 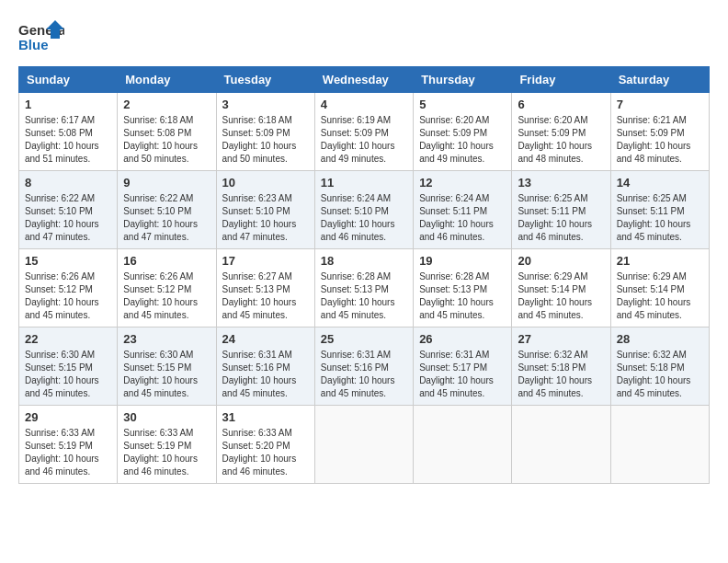 What do you see at coordinates (166, 296) in the screenshot?
I see `day-info: Sunrise: 6:26 AM Sunset: 5:12 PM Dayligh…` at bounding box center [166, 296].